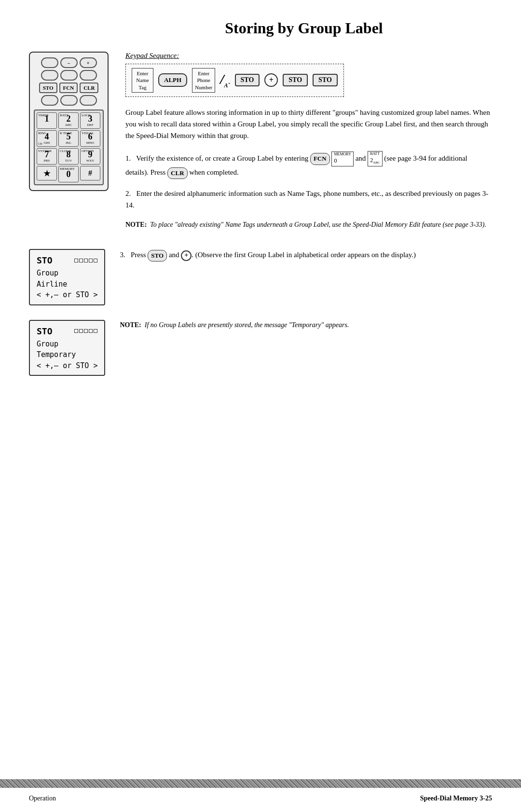 Image resolution: width=521 pixels, height=812 pixels. I want to click on remote-btn-blank2, so click(50, 75).